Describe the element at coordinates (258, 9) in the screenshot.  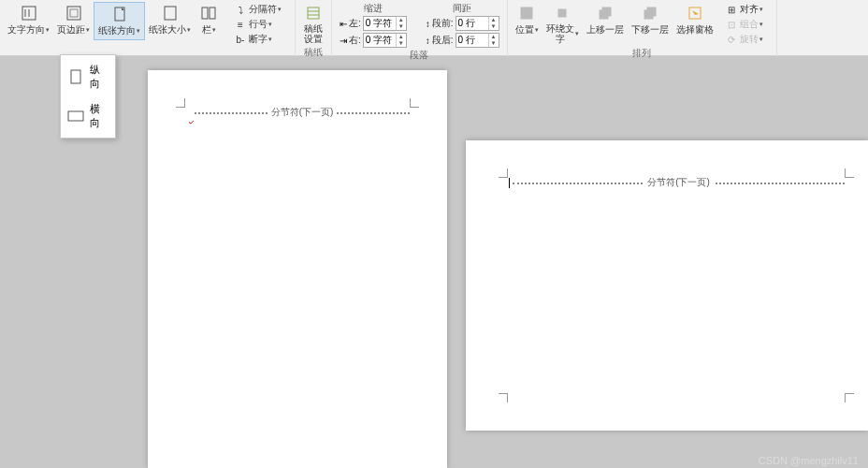
I see `breaks-button: ⤵分隔符▾` at that location.